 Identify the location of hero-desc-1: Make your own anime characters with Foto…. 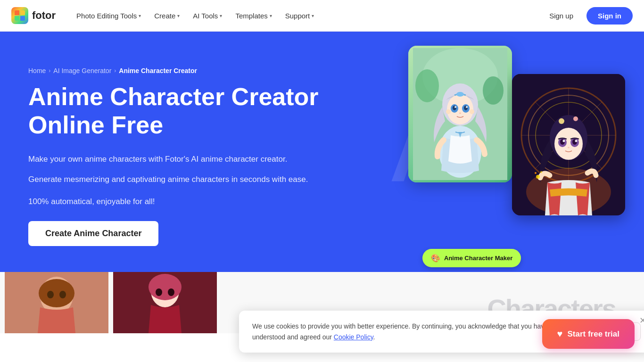
(173, 159).